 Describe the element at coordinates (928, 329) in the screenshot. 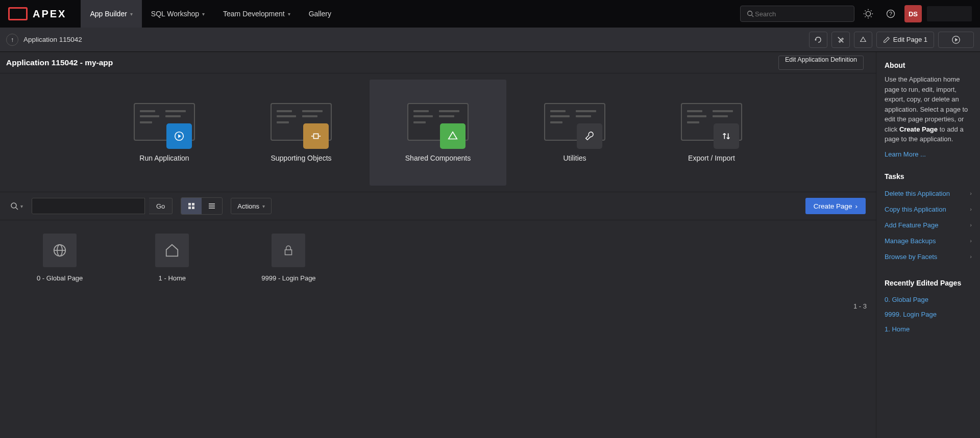

I see `recent-page-1: 1. Home` at that location.